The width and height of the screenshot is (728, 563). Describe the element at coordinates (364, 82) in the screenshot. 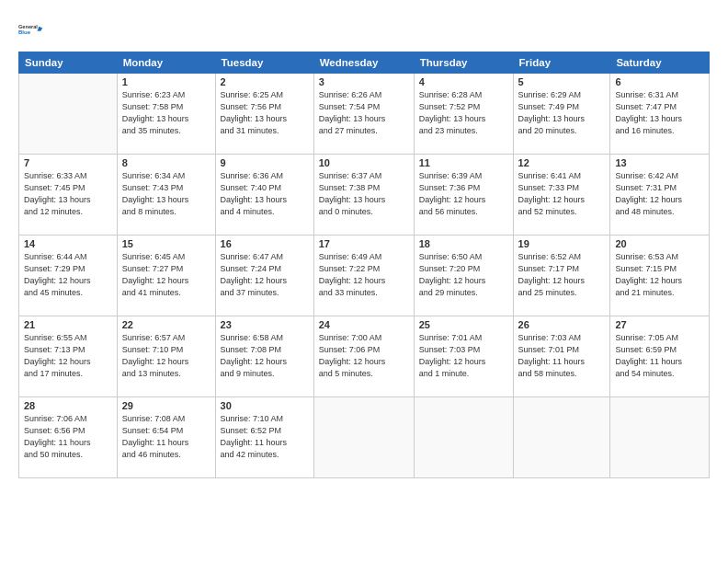

I see `day-number: 3` at that location.